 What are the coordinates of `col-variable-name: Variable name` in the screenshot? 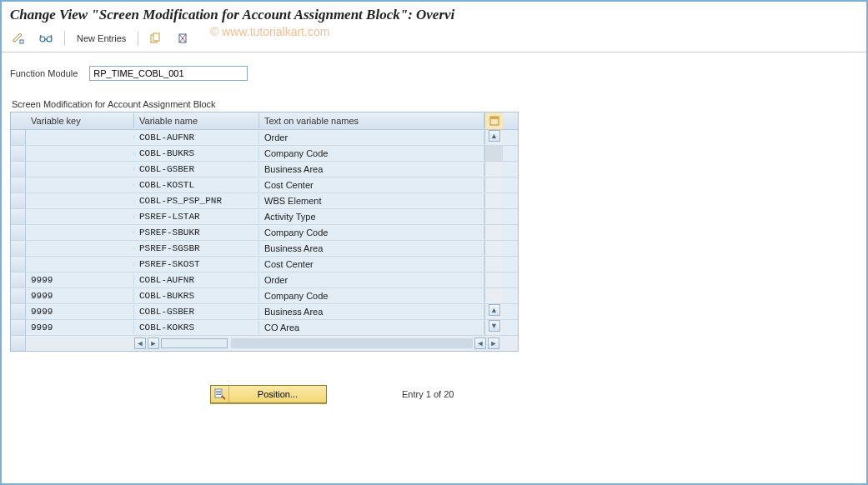 It's located at (197, 121).